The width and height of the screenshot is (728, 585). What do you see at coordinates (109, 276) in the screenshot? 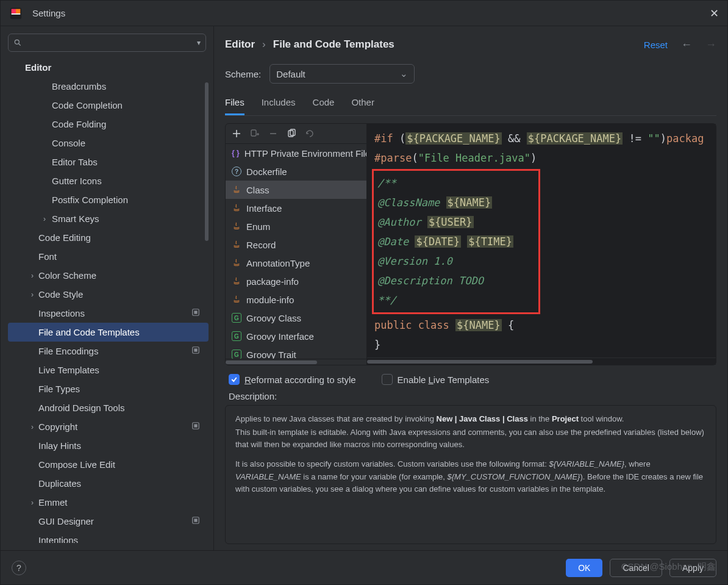
I see `sidebar-item: ›Color Scheme` at bounding box center [109, 276].